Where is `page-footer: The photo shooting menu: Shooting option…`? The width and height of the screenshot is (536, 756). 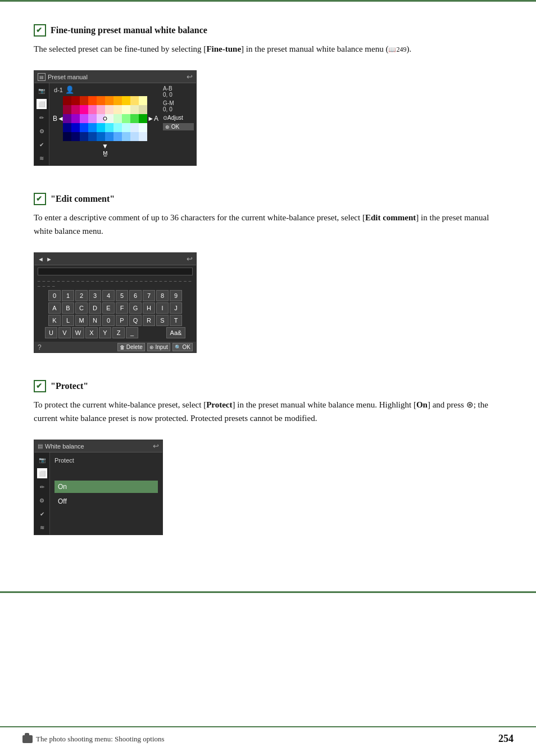
page-footer: The photo shooting menu: Shooting option… is located at coordinates (268, 735).